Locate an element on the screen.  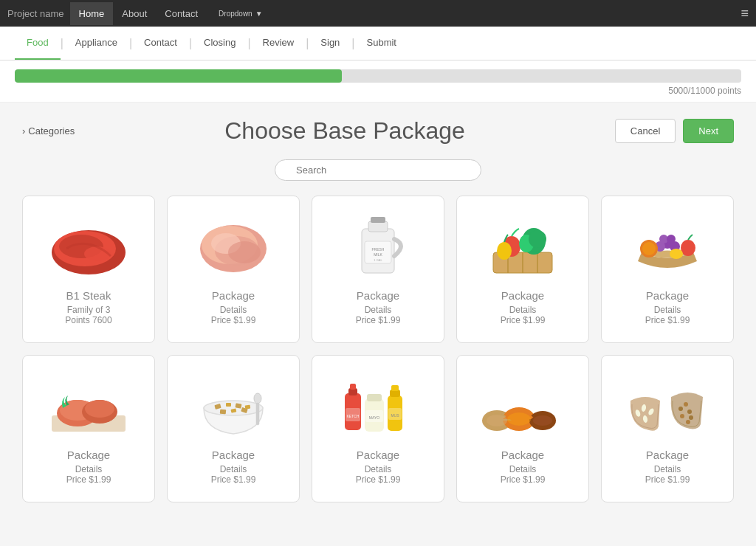
fruit-basket-svg is located at coordinates (667, 245).